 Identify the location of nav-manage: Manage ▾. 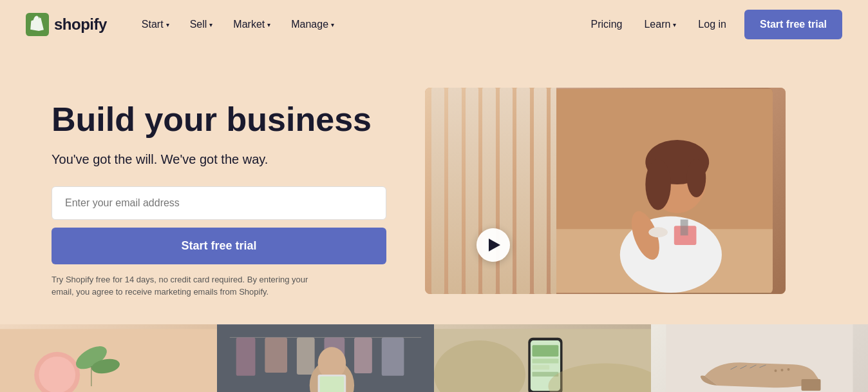
(313, 24).